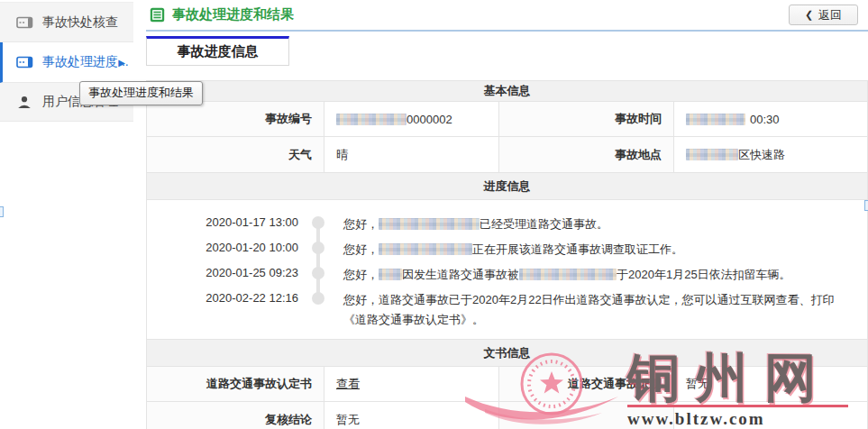 The width and height of the screenshot is (868, 429). I want to click on accident-time-label: 事故时间, so click(587, 119).